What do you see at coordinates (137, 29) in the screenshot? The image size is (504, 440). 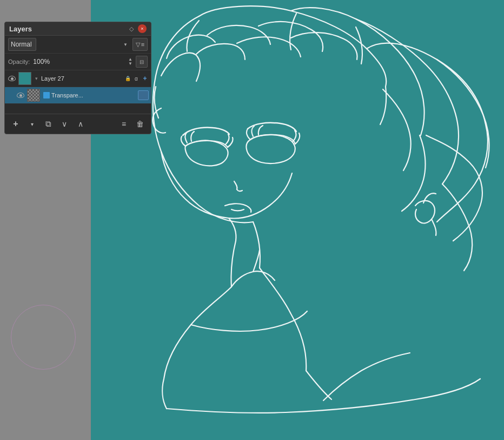 I see `panel-header-icons: ◇ ×` at bounding box center [137, 29].